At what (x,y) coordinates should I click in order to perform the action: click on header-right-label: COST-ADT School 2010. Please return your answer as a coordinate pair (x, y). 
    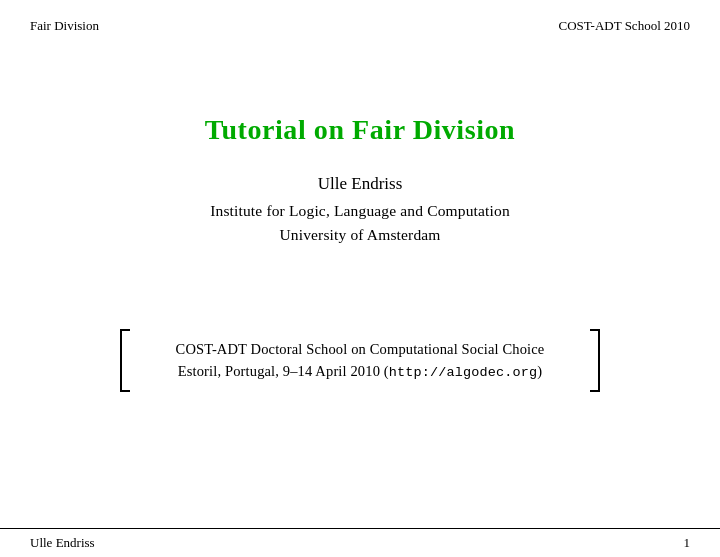
    Looking at the image, I should click on (624, 26).